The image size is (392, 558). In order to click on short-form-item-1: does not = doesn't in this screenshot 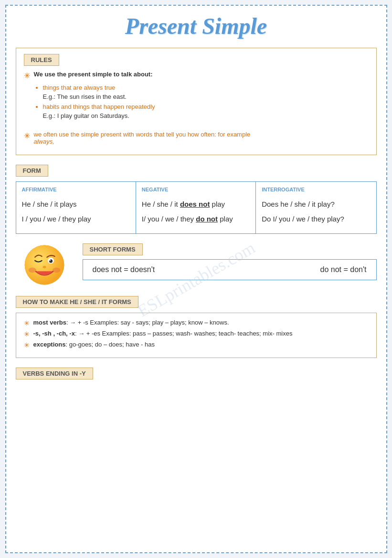, I will do `click(124, 270)`.